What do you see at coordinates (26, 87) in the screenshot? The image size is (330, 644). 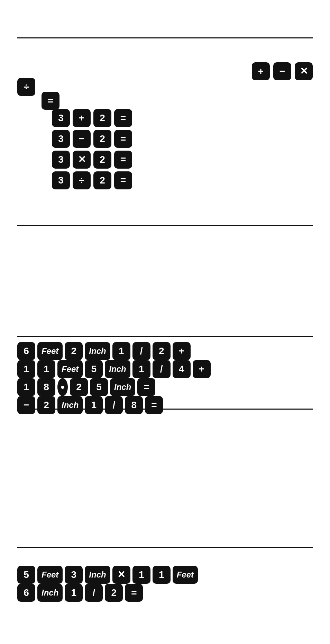 I see `divide-left-button-container: ÷` at bounding box center [26, 87].